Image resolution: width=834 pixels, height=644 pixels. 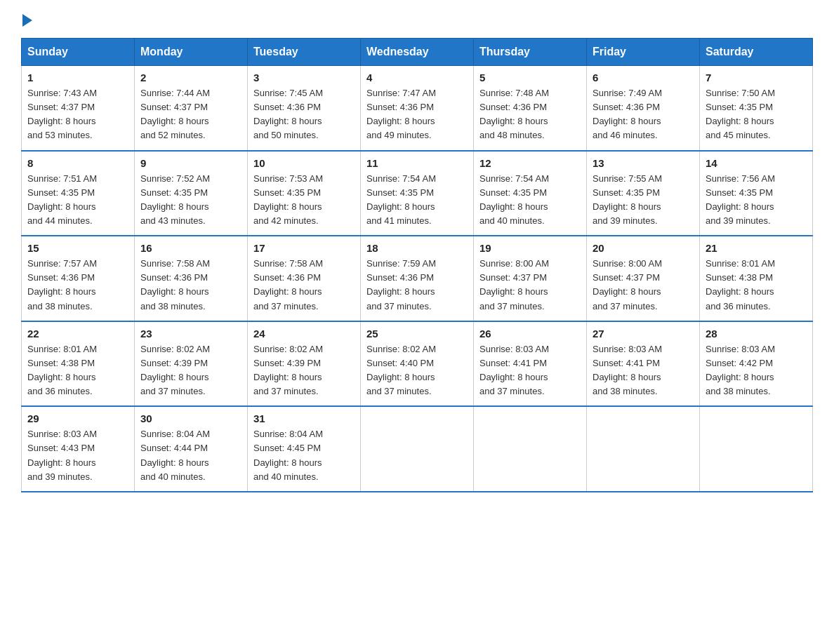 What do you see at coordinates (305, 364) in the screenshot?
I see `calendar-cell: 24 Sunrise: 8:02 AM Sunset: 4:39 PM Dayl…` at bounding box center [305, 364].